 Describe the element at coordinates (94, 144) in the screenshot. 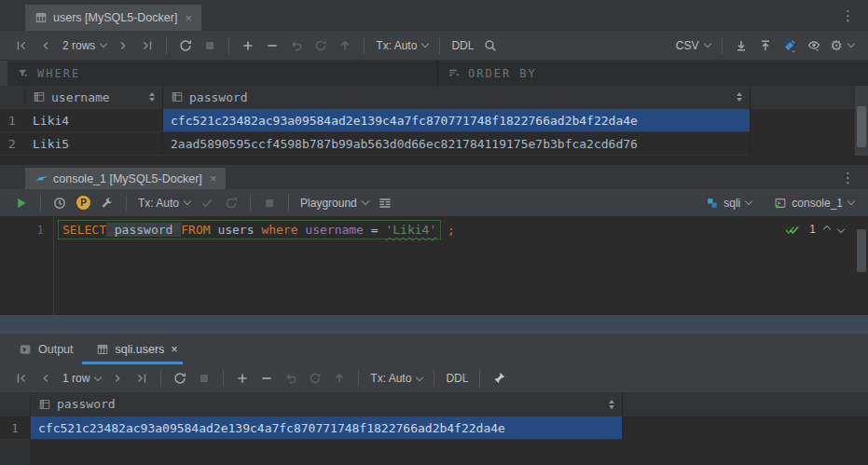

I see `cell-username: Liki5` at that location.